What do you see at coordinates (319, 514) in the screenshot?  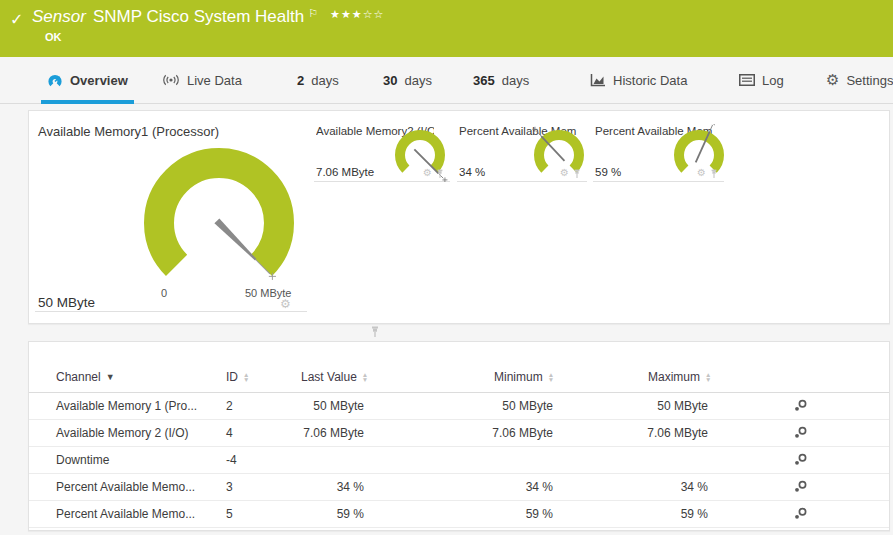 I see `channel-last-value: 59 %` at bounding box center [319, 514].